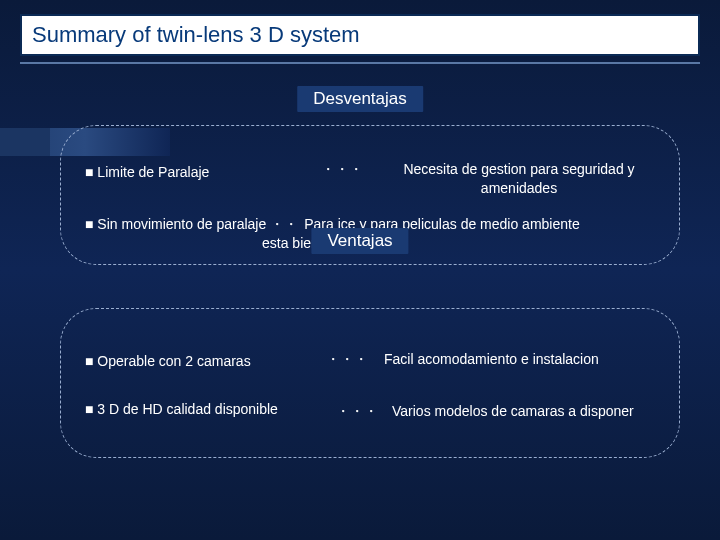  I want to click on slide-title: Summary of twin-lens 3 D system, so click(360, 35).